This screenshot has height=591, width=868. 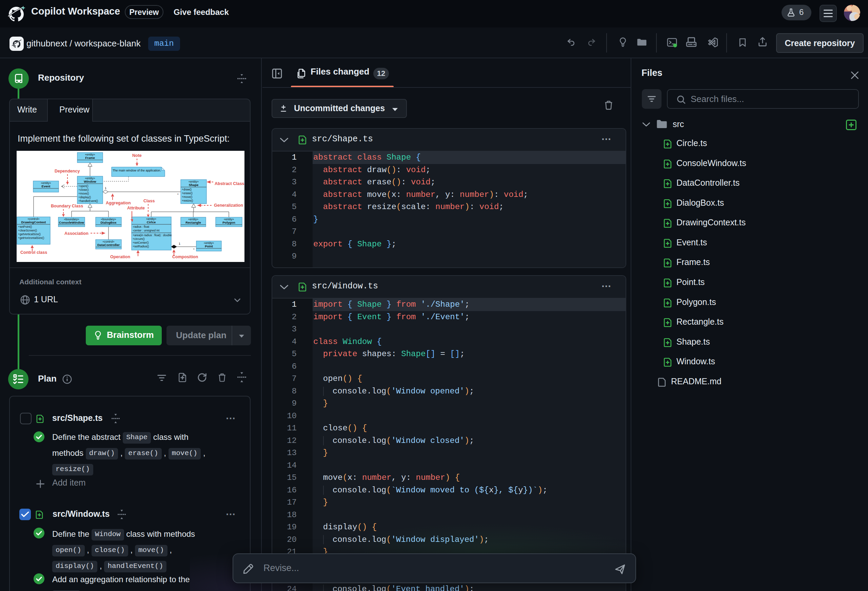 I want to click on svg-text: +resize(), so click(x=187, y=201).